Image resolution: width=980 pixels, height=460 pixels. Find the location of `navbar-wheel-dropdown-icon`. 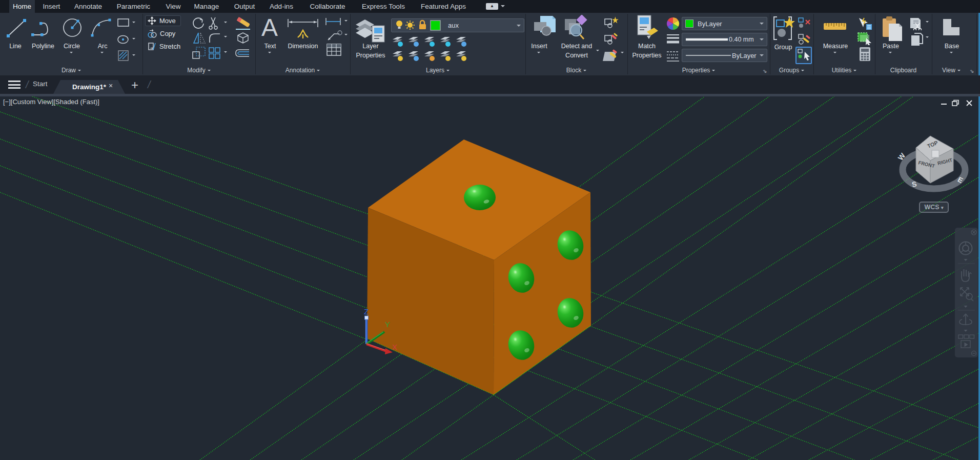

navbar-wheel-dropdown-icon is located at coordinates (966, 260).